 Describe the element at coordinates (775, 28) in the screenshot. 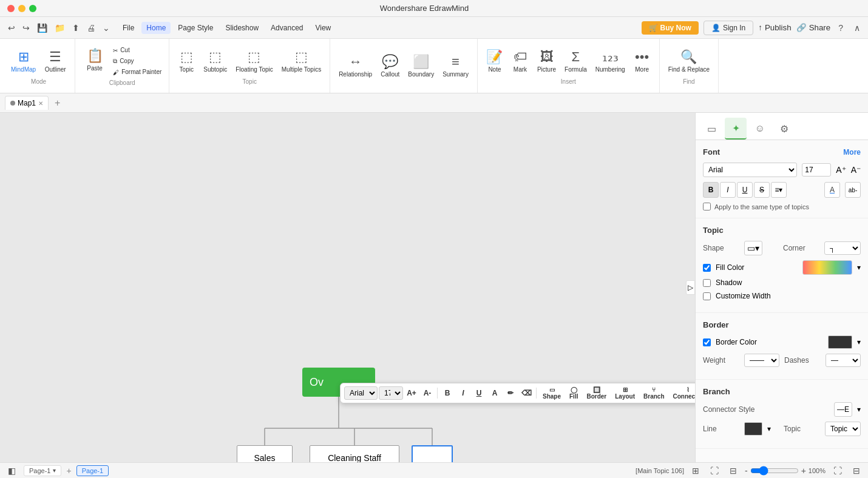

I see `publish-button: ↑ Publish` at that location.